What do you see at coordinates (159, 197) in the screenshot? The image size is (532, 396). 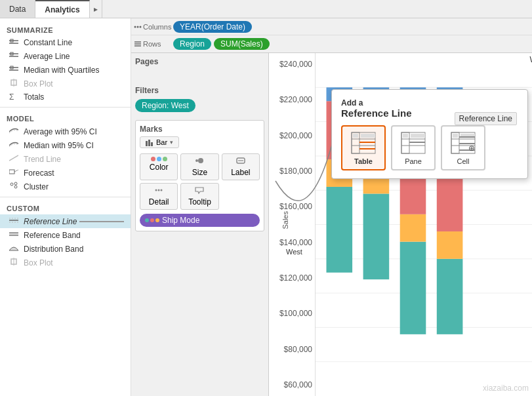 I see `detail-mark-button: Detail` at bounding box center [159, 197].